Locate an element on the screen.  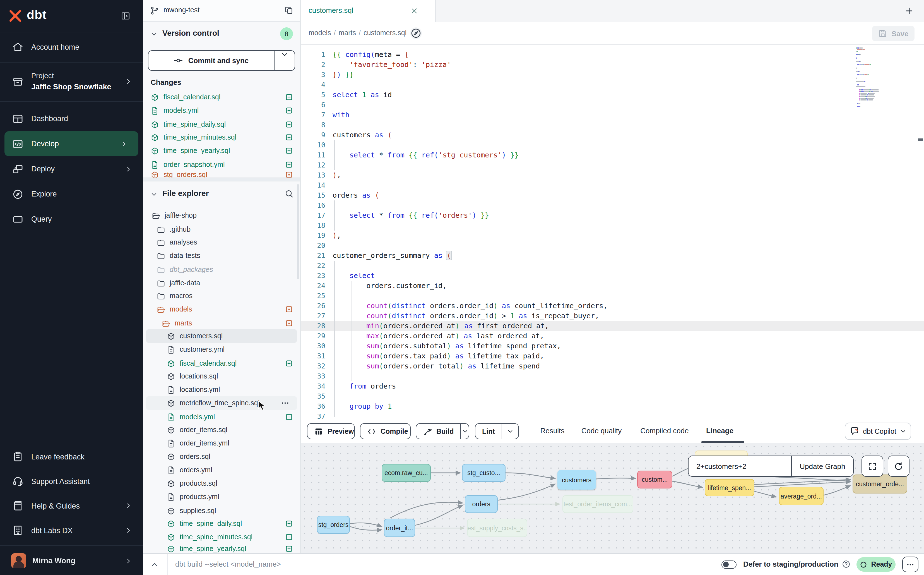
code-line-1: {{ config(meta = { is located at coordinates (592, 55).